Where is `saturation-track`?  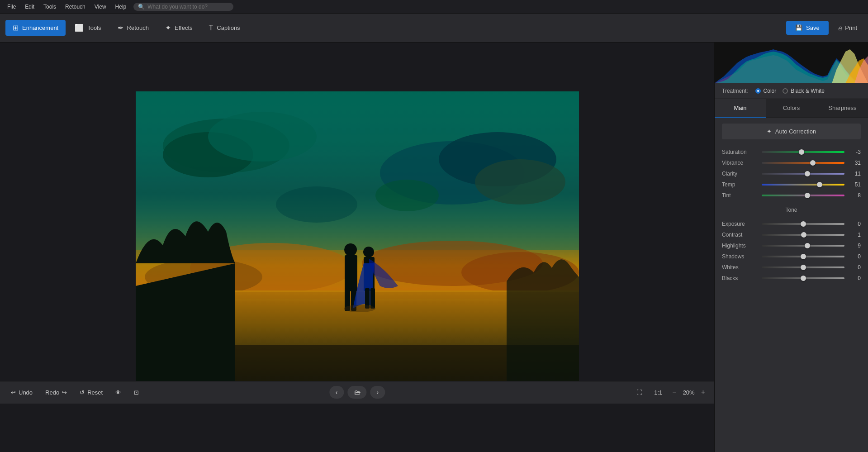
saturation-track is located at coordinates (803, 152).